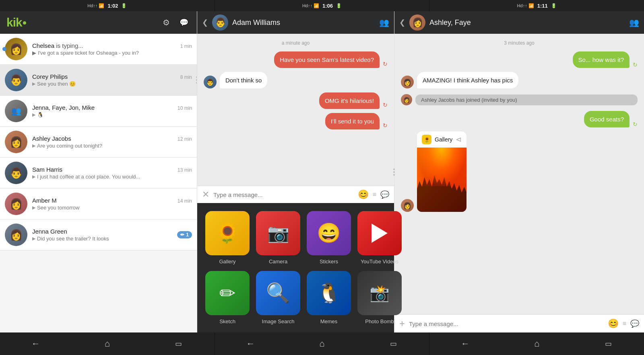 The height and width of the screenshot is (355, 644). Describe the element at coordinates (634, 23) in the screenshot. I see `people-icon-ashley: 👥` at that location.